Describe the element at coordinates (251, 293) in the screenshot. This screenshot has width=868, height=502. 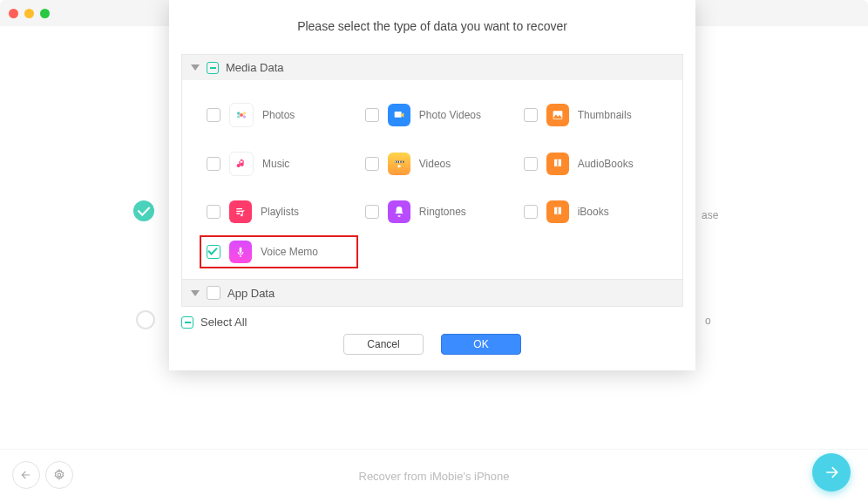
I see `section-app-label: App Data` at that location.